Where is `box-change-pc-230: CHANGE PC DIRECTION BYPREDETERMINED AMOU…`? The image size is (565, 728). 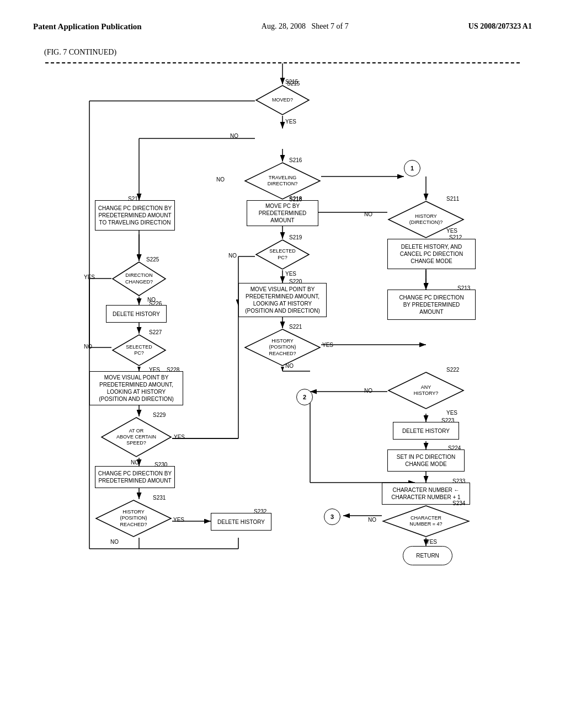
box-change-pc-230: CHANGE PC DIRECTION BYPREDETERMINED AMOU… is located at coordinates (135, 477).